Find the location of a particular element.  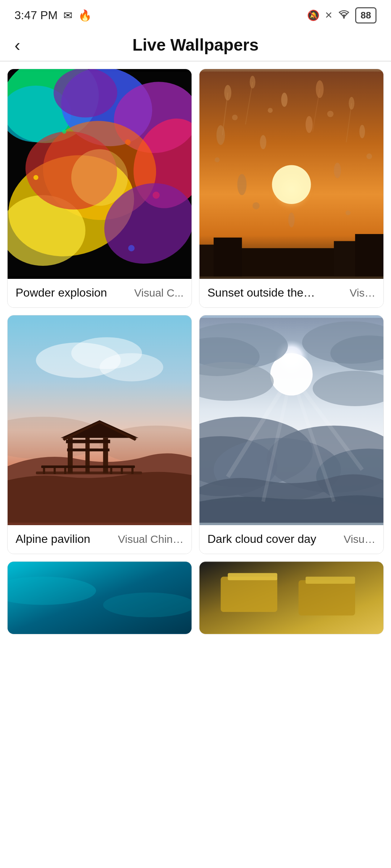

wallpaper-card-teal is located at coordinates (100, 598).